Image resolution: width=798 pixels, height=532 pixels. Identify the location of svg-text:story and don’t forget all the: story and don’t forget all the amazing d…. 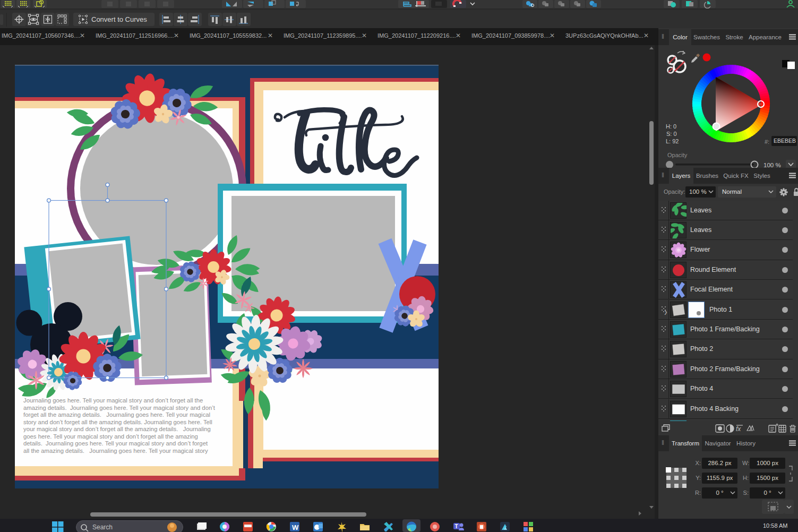
(118, 422).